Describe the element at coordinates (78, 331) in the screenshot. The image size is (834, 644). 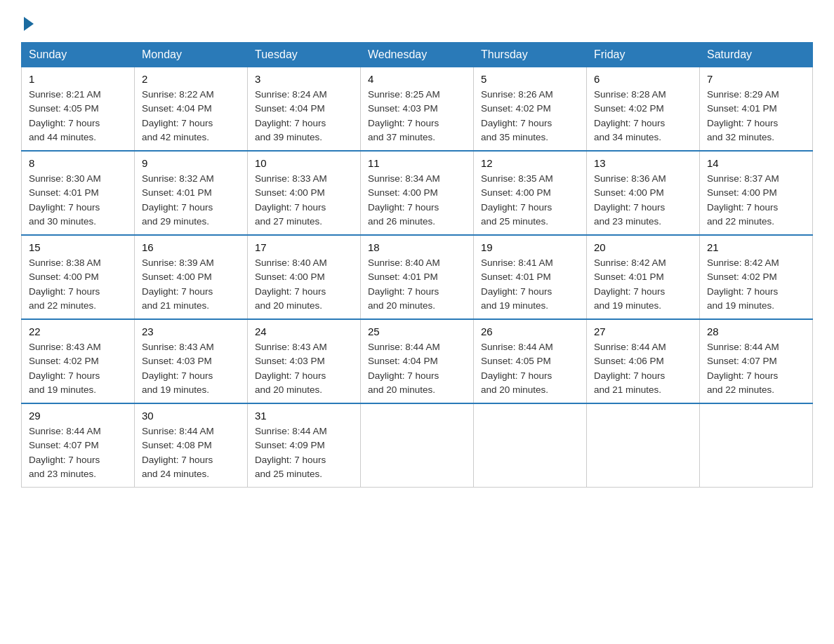
I see `day-number: 22` at that location.